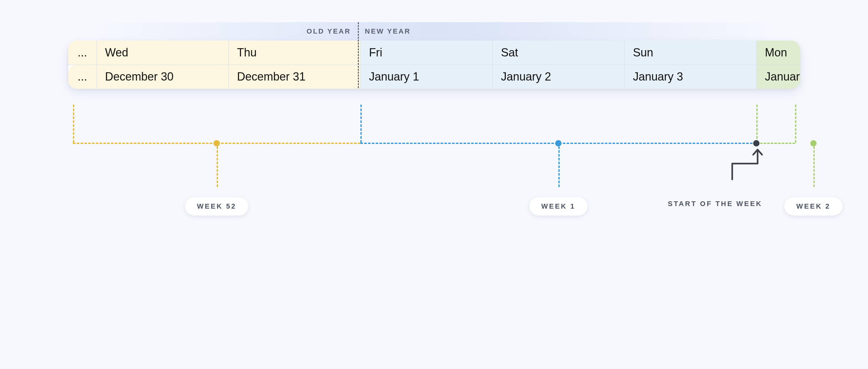 The image size is (868, 369). What do you see at coordinates (295, 53) in the screenshot?
I see `dow-cell: Thu` at bounding box center [295, 53].